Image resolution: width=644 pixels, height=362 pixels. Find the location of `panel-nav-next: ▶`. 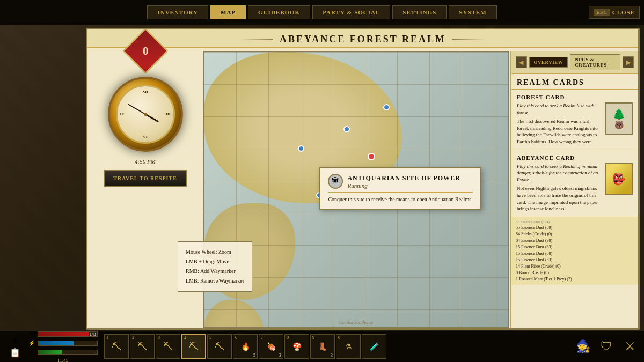

panel-nav-next: ▶ is located at coordinates (628, 62).